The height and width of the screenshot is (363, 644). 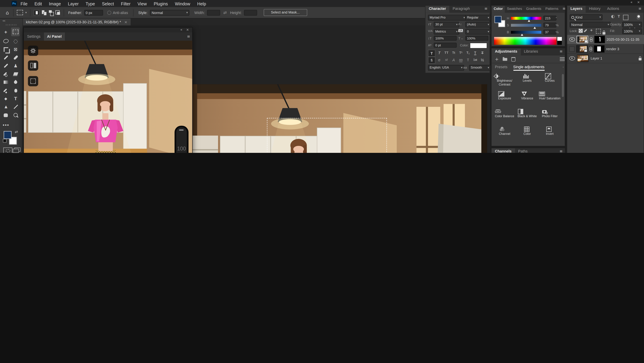 What do you see at coordinates (20, 13) in the screenshot?
I see `marquee-tool-preset` at bounding box center [20, 13].